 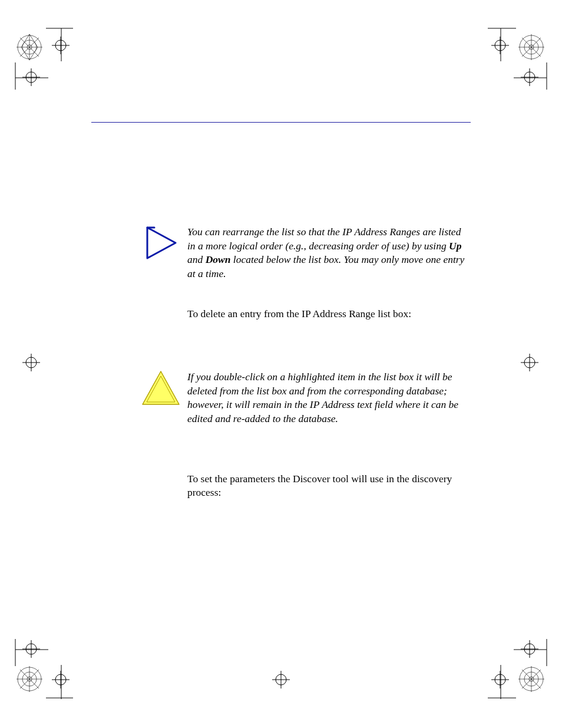 What do you see at coordinates (530, 649) in the screenshot?
I see `reg-mark-bottom-right-cross` at bounding box center [530, 649].